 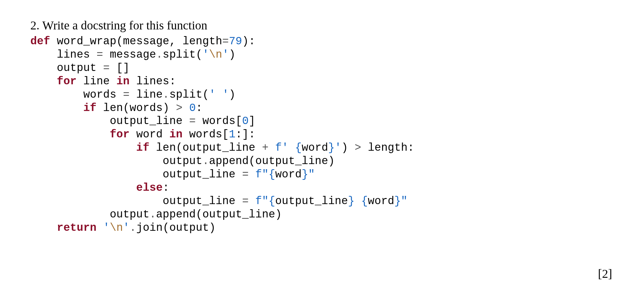 What do you see at coordinates (143, 41) in the screenshot?
I see `code-line-1: def word_wrap(message, length=79):` at bounding box center [143, 41].